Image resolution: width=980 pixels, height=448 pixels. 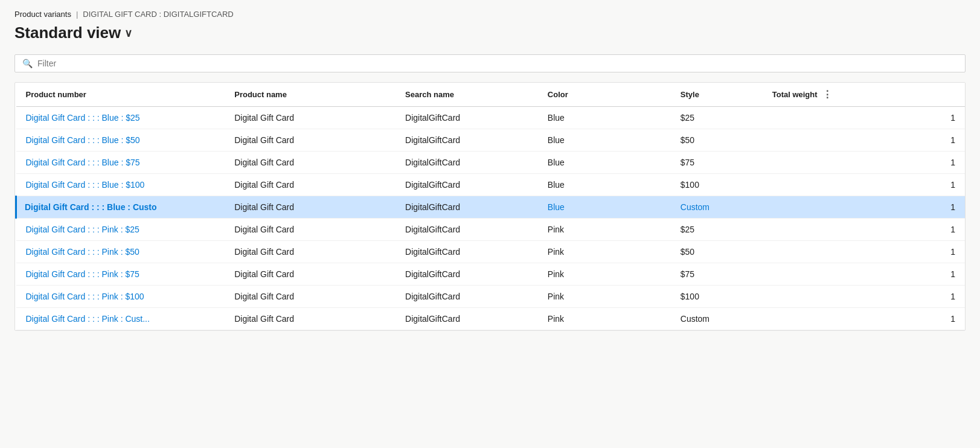 What do you see at coordinates (85, 296) in the screenshot?
I see `product-number-link: Digital Gift Card : : : Pink : $100` at bounding box center [85, 296].